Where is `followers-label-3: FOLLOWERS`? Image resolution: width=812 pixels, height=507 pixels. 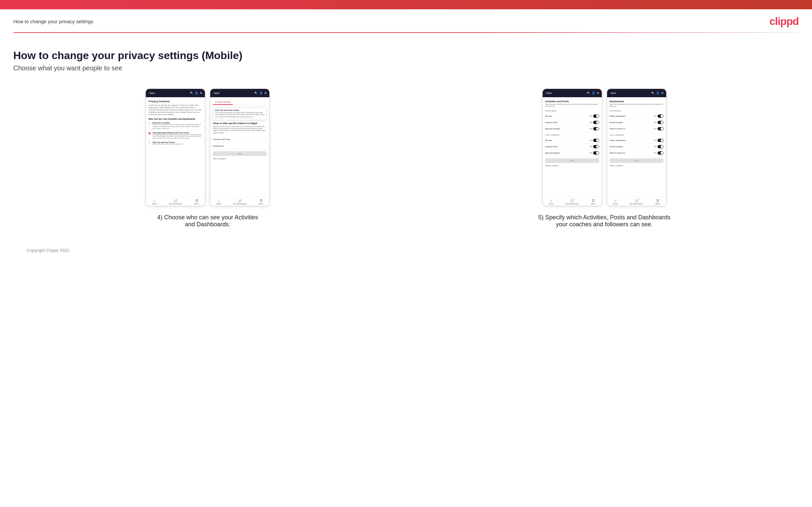
followers-label-3: FOLLOWERS is located at coordinates (572, 135).